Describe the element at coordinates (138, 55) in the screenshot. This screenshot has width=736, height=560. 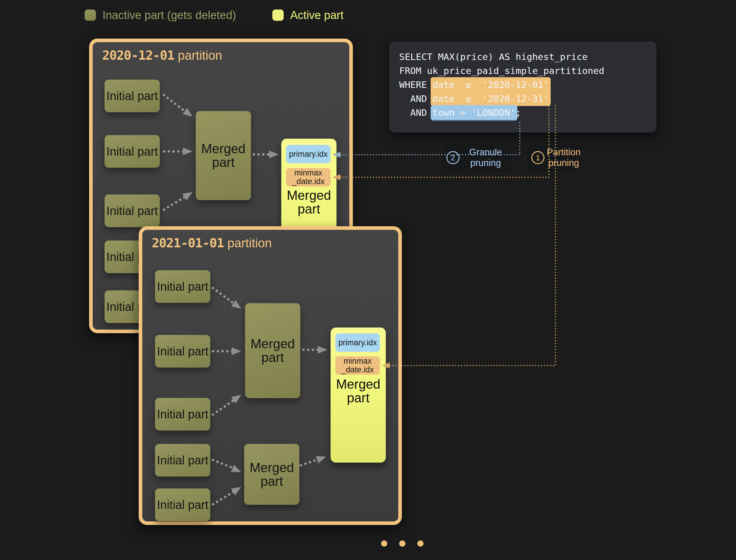
I see `partition-date: 2020-12-01` at that location.